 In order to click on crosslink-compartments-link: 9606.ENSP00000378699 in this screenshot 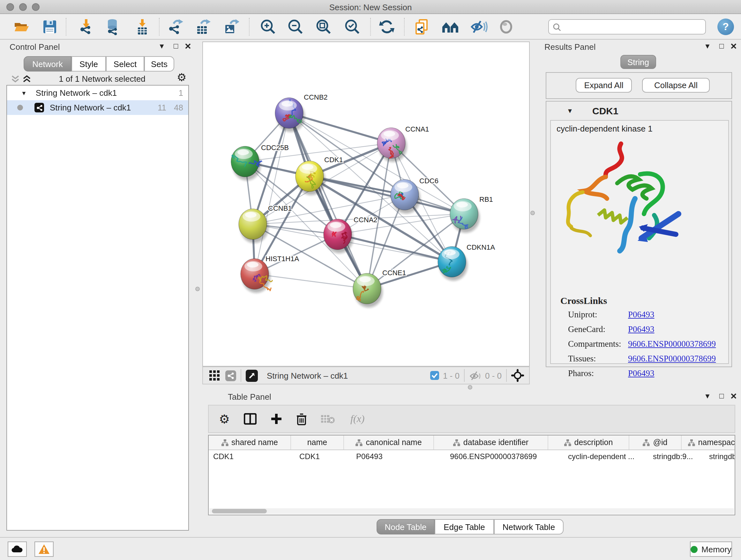, I will do `click(672, 344)`.